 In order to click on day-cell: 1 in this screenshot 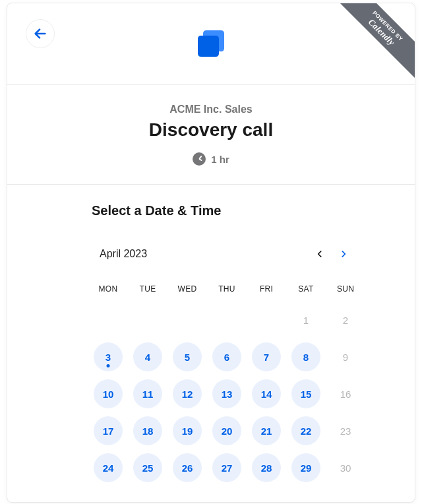, I will do `click(306, 320)`.